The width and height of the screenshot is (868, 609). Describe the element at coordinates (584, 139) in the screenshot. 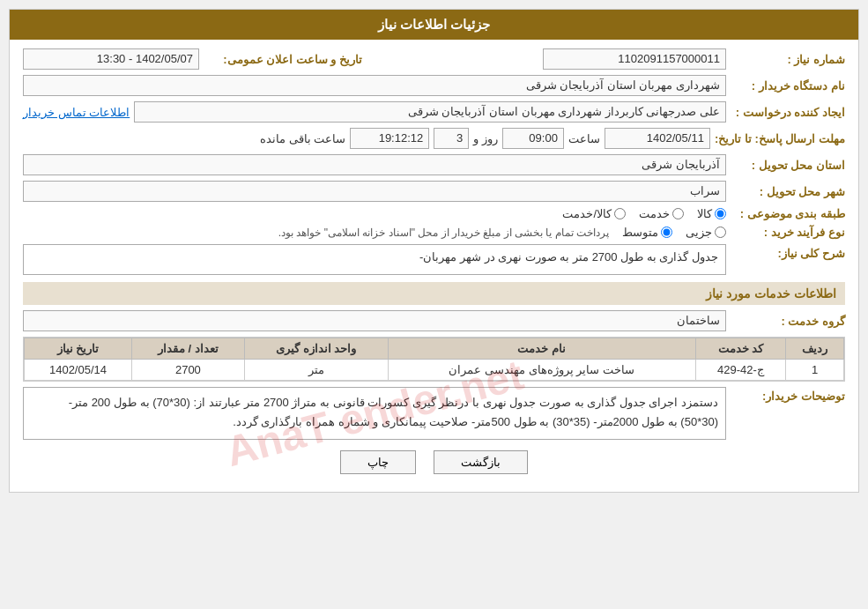

I see `mohlat-saat-label: ساعت` at that location.